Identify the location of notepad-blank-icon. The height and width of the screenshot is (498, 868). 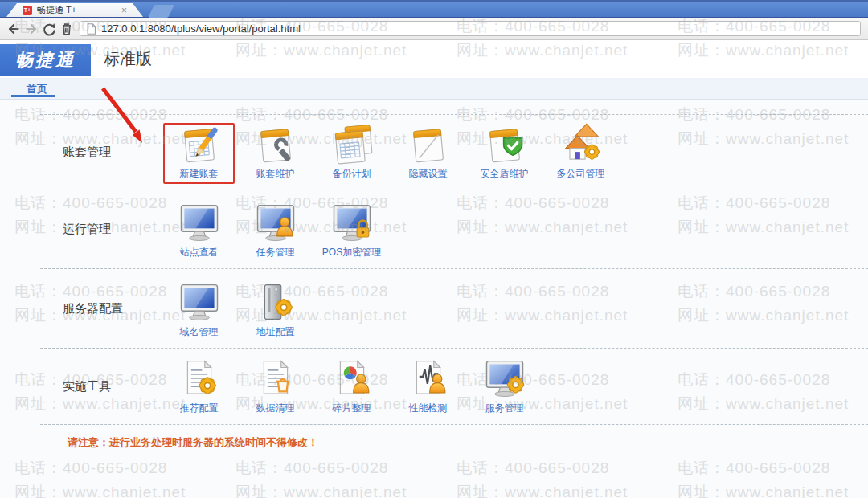
(428, 144).